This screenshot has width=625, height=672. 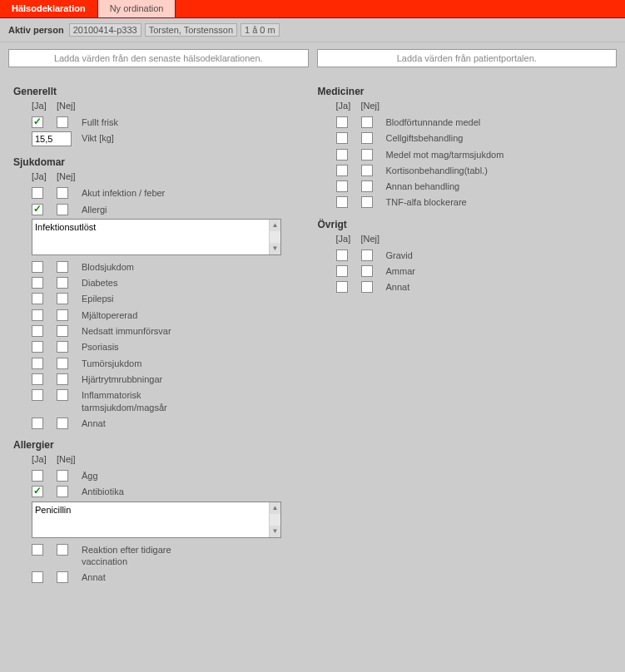 What do you see at coordinates (158, 58) in the screenshot?
I see `load-previous-button: Ladda värden från den senaste hälsodekla…` at bounding box center [158, 58].